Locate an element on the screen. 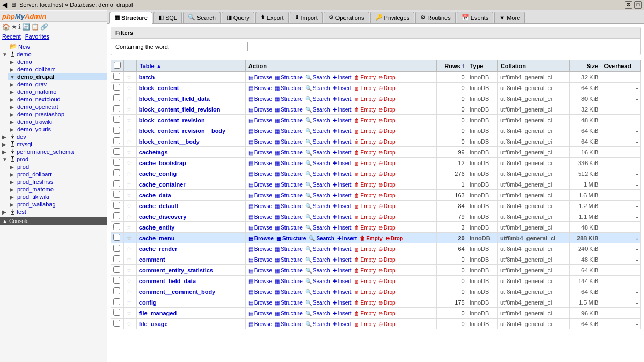  table-name-link: cache_container is located at coordinates (162, 184).